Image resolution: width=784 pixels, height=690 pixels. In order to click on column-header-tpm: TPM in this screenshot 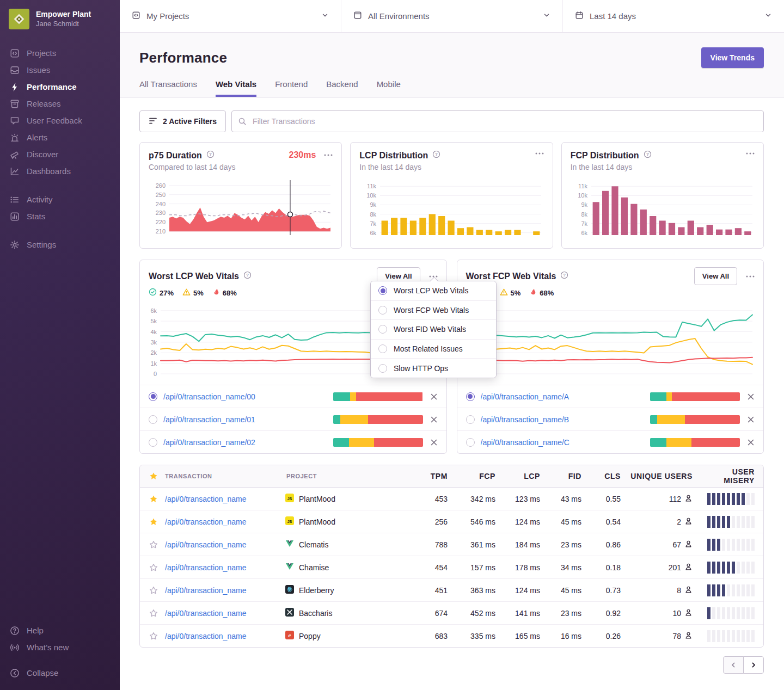, I will do `click(439, 476)`.